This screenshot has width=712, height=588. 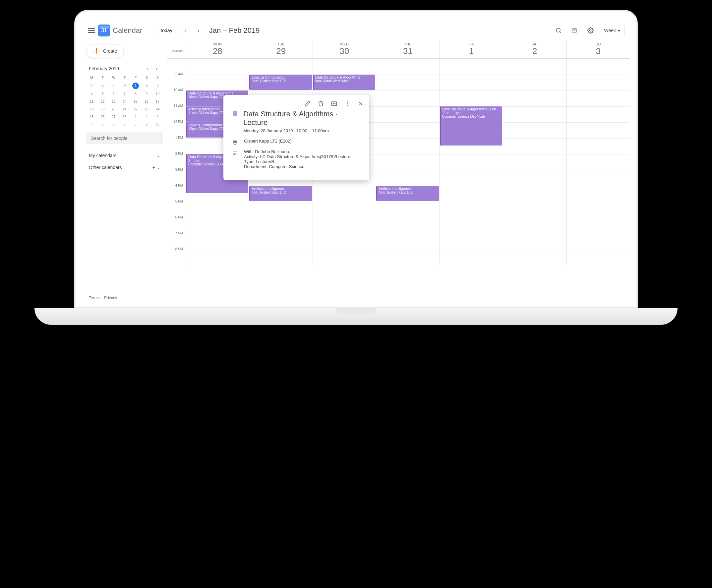 What do you see at coordinates (280, 82) in the screenshot?
I see `calendar-event: Logic & Computation9am, Gisbert Kapp LT2` at bounding box center [280, 82].